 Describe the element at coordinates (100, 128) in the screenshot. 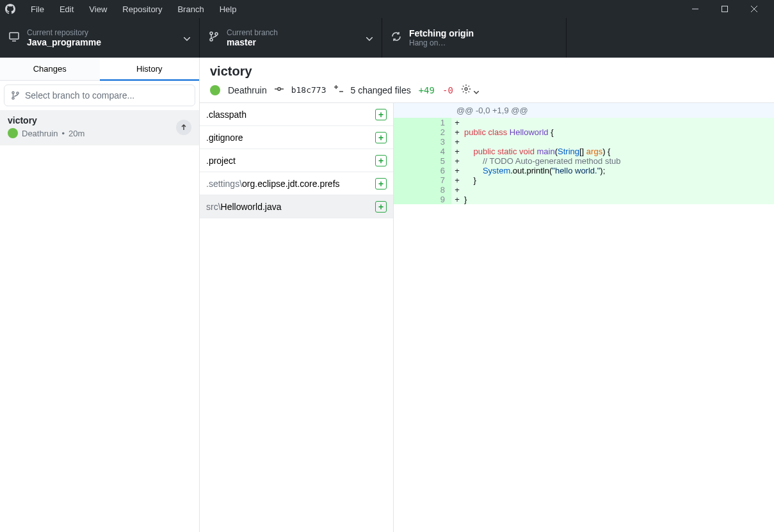

I see `commit-list-item: victory Deathruin • 20m` at that location.